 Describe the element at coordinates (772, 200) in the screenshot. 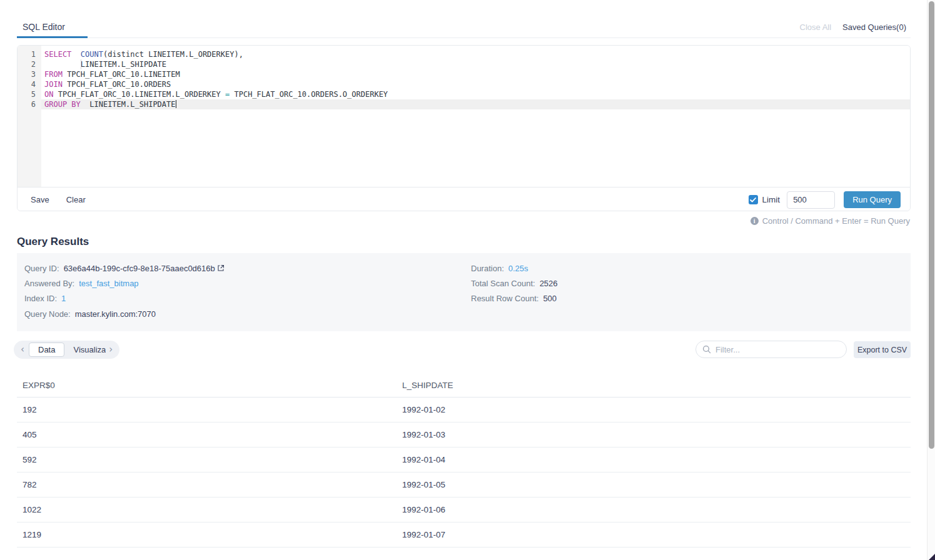

I see `limit-label: Limit` at that location.